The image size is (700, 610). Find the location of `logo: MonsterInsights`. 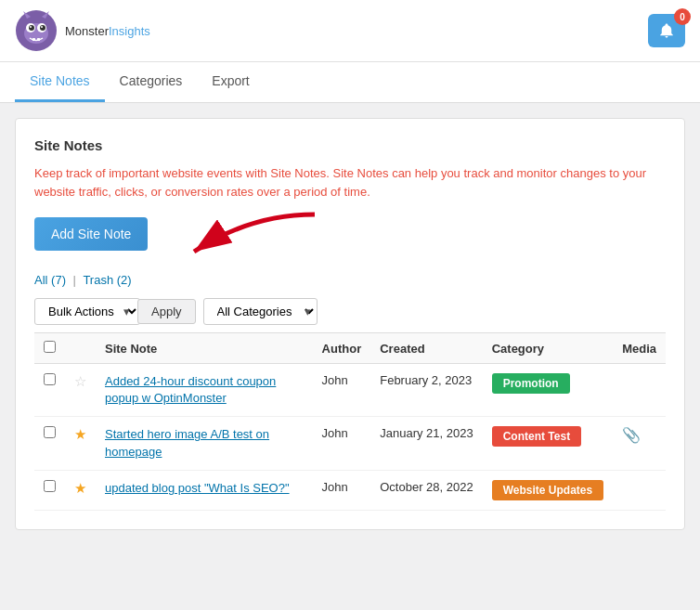

logo: MonsterInsights is located at coordinates (83, 31).